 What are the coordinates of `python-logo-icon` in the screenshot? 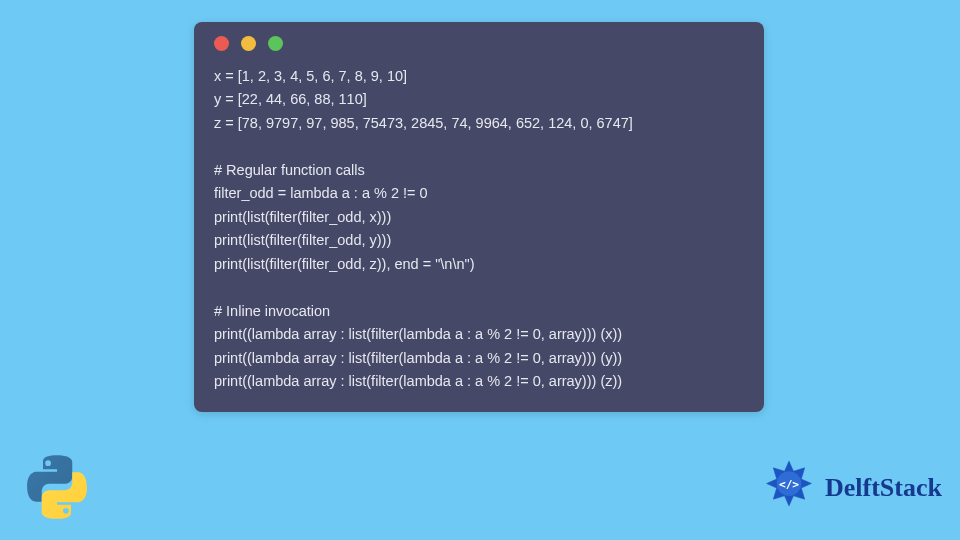 It's located at (57, 487).